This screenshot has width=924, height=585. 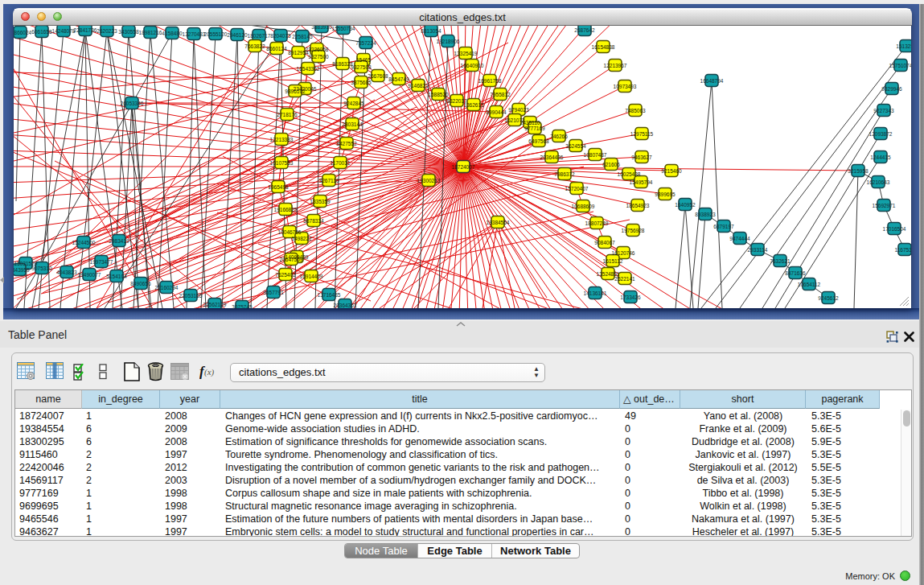 What do you see at coordinates (346, 306) in the screenshot?
I see `svg-text: 20364361` at bounding box center [346, 306].